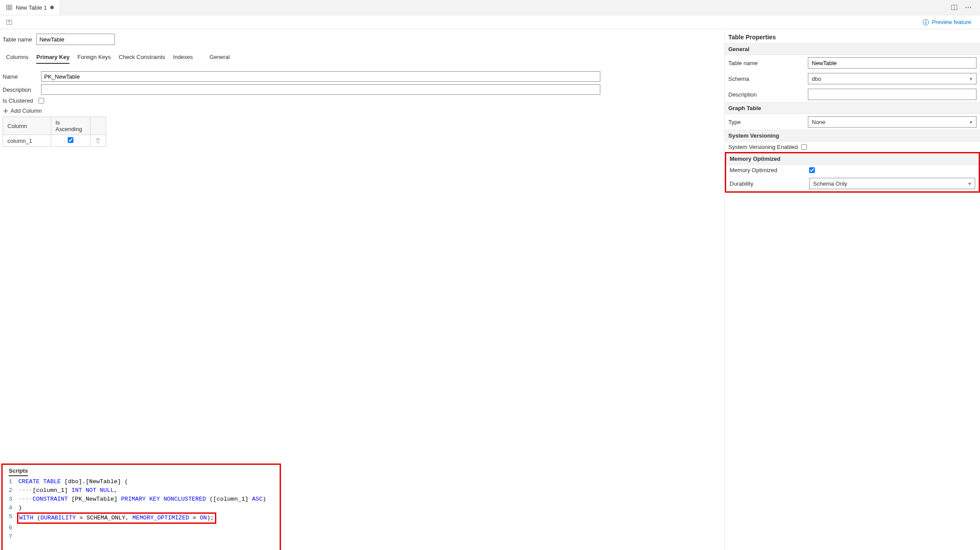 This screenshot has height=550, width=980. What do you see at coordinates (55, 141) in the screenshot?
I see `table-row: column_1` at bounding box center [55, 141].